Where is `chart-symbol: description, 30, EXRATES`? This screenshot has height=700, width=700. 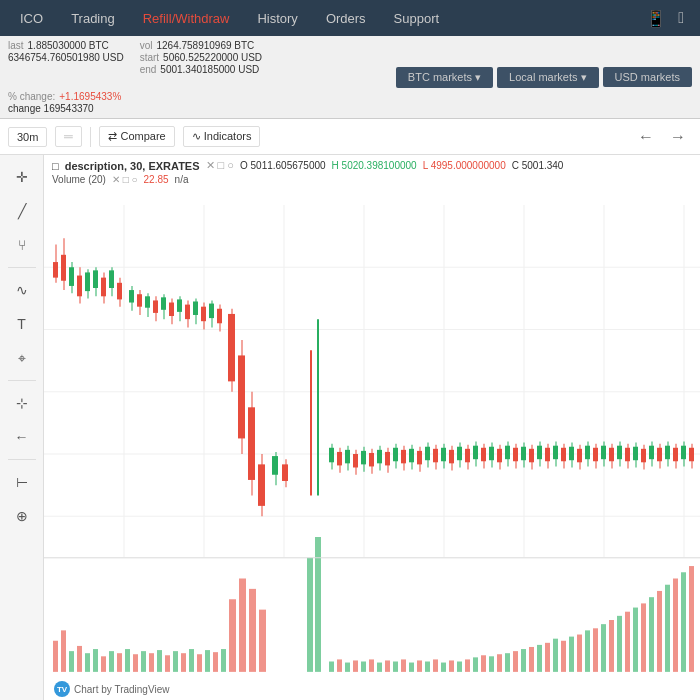
chart-symbol: description, 30, EXRATES is located at coordinates (132, 166).